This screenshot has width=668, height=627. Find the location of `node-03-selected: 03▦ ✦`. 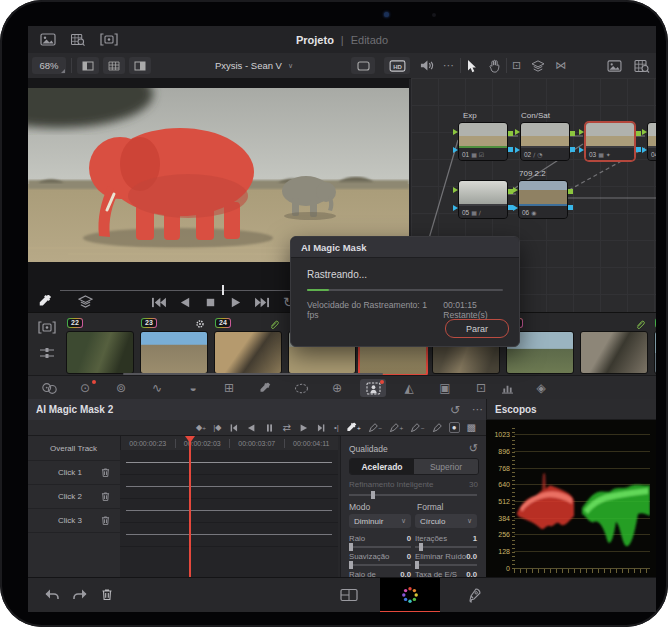

node-03-selected: 03▦ ✦ is located at coordinates (610, 142).